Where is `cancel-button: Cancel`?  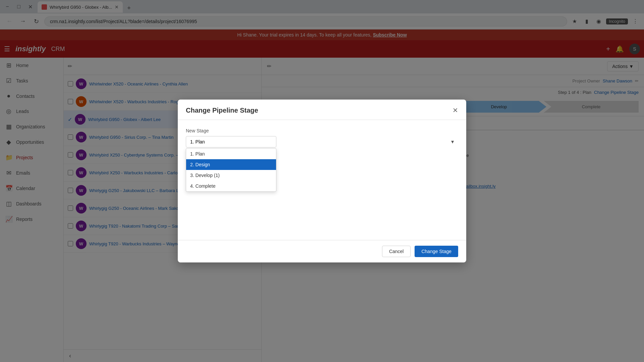
cancel-button: Cancel is located at coordinates (396, 251).